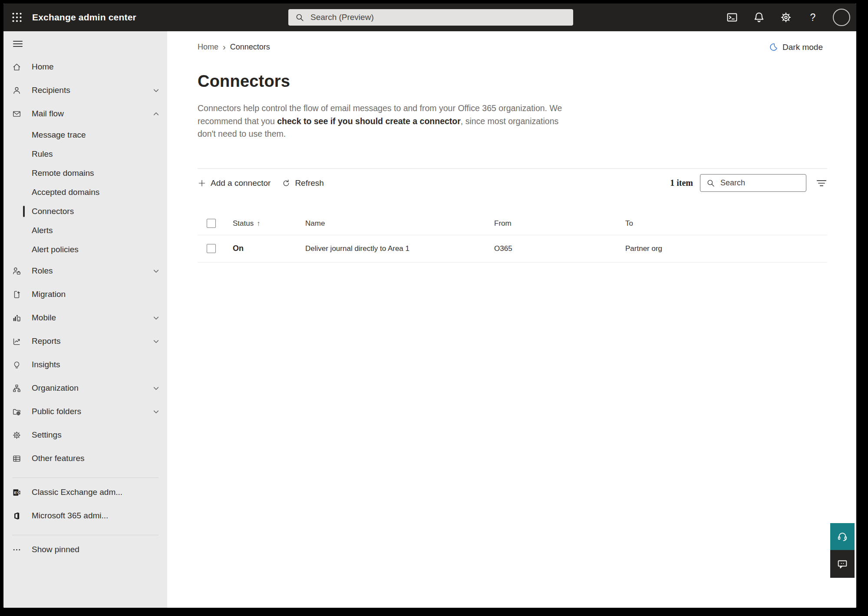  I want to click on sidebar-item-label: Recipients, so click(51, 90).